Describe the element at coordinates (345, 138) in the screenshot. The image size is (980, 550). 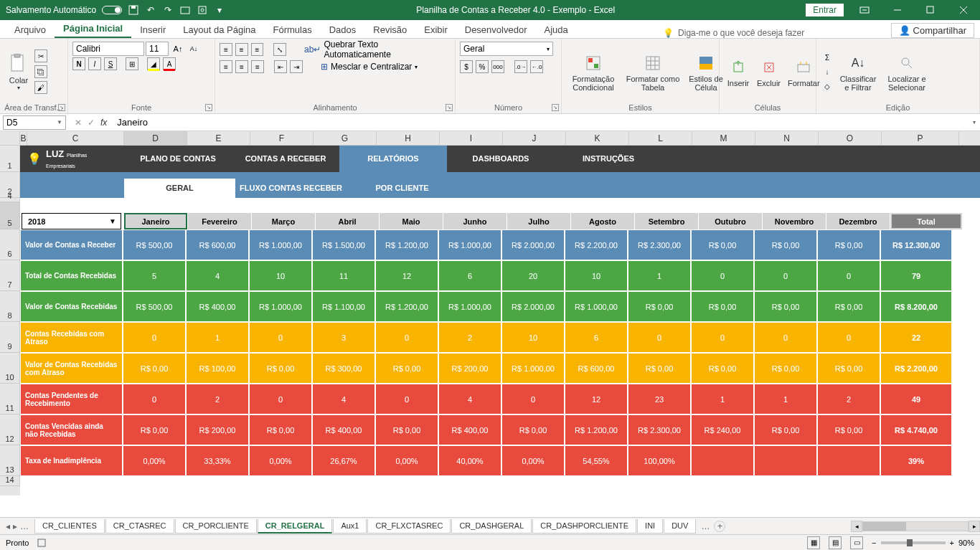
I see `column-header: G` at that location.